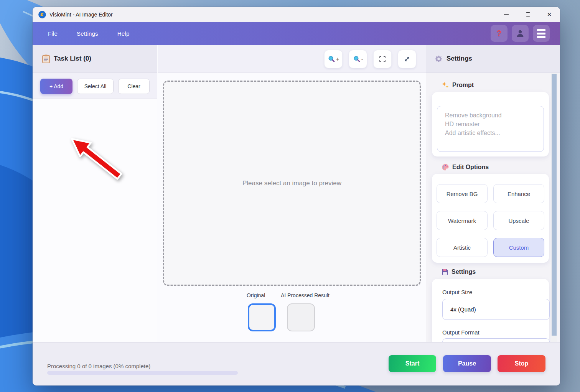 The image size is (580, 392). I want to click on output-size-value: 4x (Quad), so click(463, 309).